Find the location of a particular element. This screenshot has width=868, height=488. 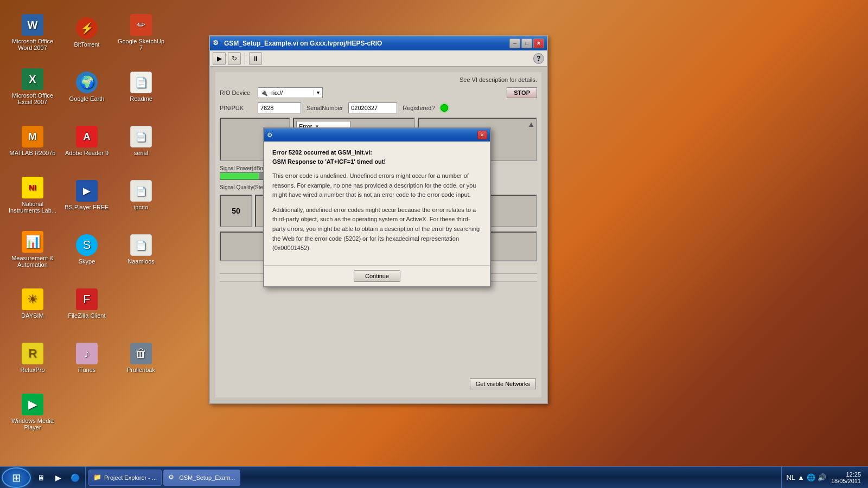

maximize-button: □ is located at coordinates (527, 43).